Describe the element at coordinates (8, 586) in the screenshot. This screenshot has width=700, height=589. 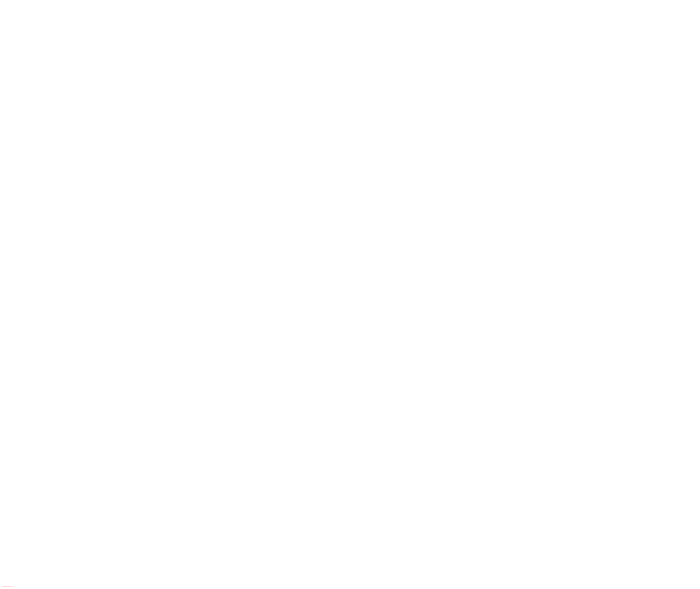
I see `legend` at that location.